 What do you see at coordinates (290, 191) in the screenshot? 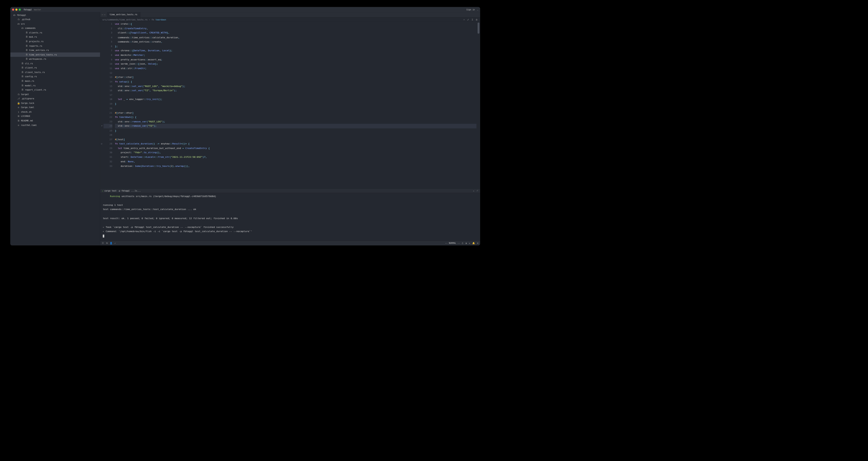
I see `terminal-tab-bar: ✓ cargo test -p fbtoggl ...lc... ＋ ⤢` at bounding box center [290, 191].